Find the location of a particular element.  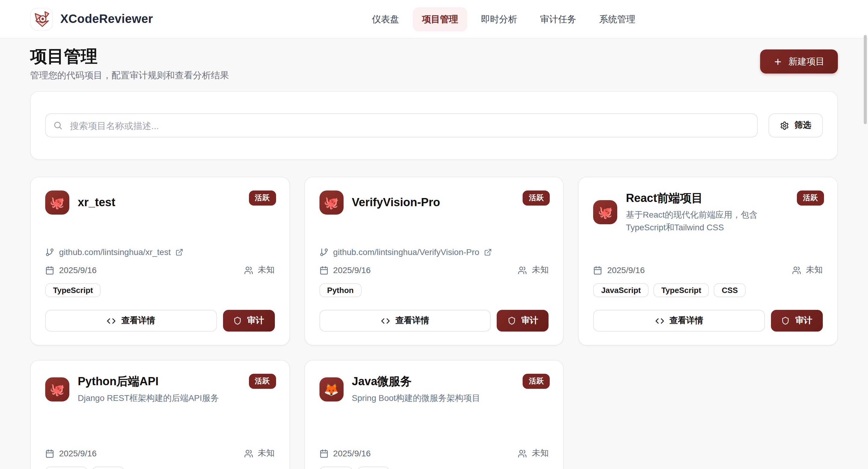

page-header: 项目管理 管理您的代码项目，配置审计规则和查看分析结果 新建项目 is located at coordinates (434, 64).